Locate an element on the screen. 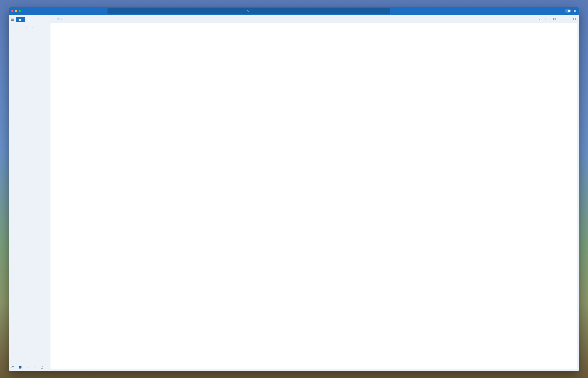 This screenshot has width=588, height=378. allday-row is located at coordinates (314, 29).